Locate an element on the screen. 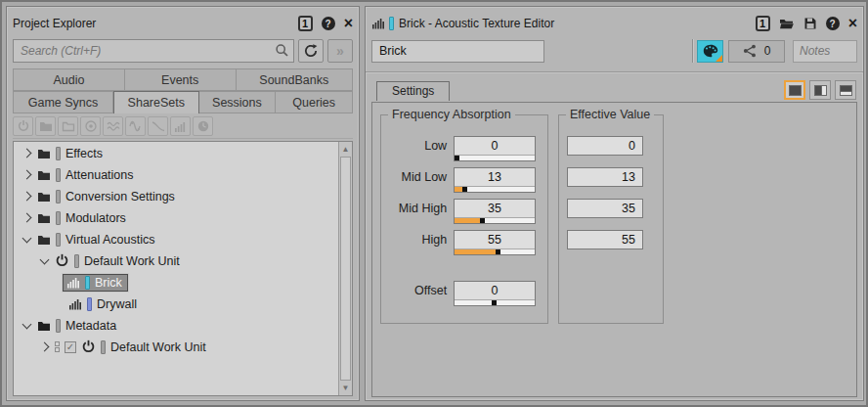 The width and height of the screenshot is (868, 407). tree-item-virtual-acoustics: Virtual Acoustics is located at coordinates (183, 239).